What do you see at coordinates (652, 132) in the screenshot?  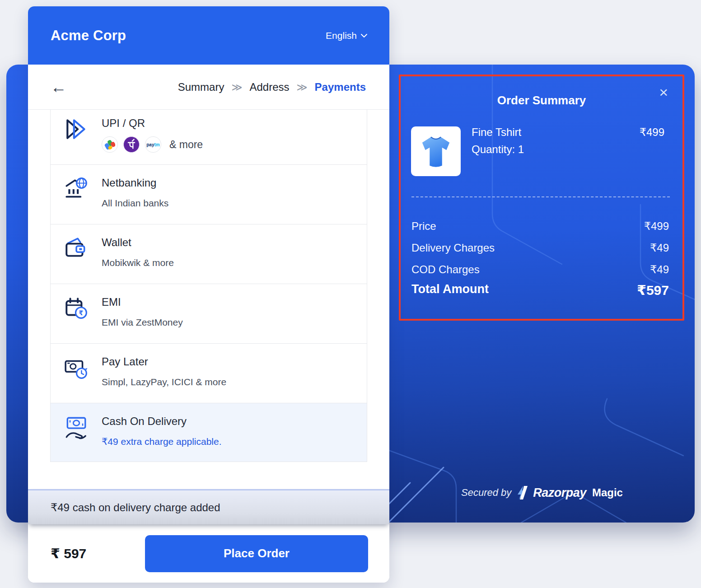 I see `product-price: ₹499` at bounding box center [652, 132].